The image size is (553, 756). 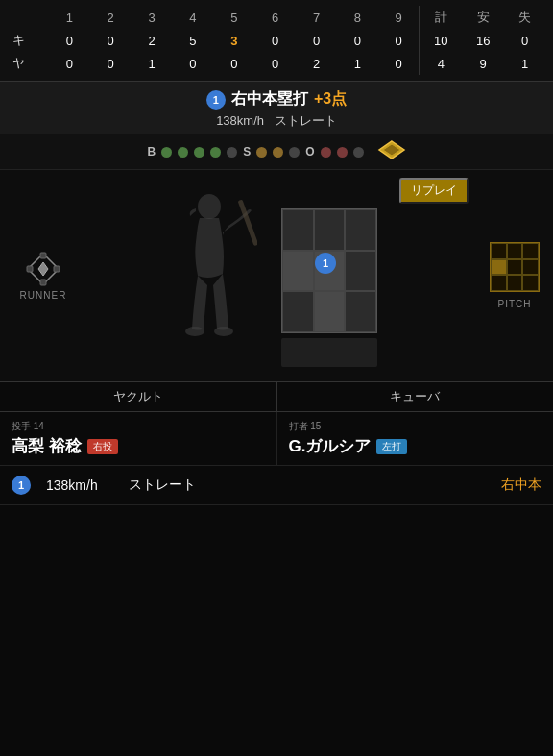 What do you see at coordinates (357, 63) in the screenshot?
I see `ya-score-8: 1` at bounding box center [357, 63].